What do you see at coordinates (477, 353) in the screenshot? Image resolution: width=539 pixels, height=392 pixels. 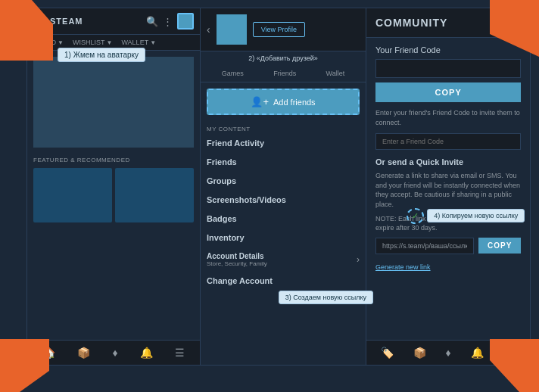 I see `community-nav-icon-4: 🔔` at bounding box center [477, 353].